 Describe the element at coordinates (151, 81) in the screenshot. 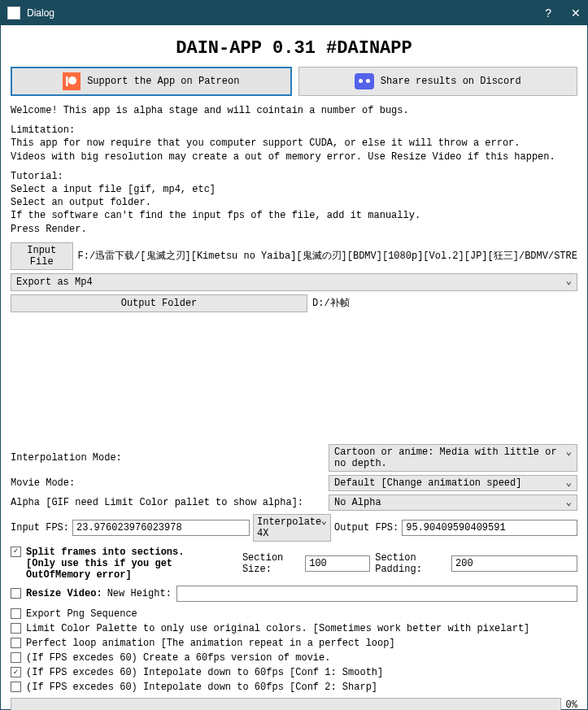

I see `patreon-button: Support the App on Patreon` at that location.